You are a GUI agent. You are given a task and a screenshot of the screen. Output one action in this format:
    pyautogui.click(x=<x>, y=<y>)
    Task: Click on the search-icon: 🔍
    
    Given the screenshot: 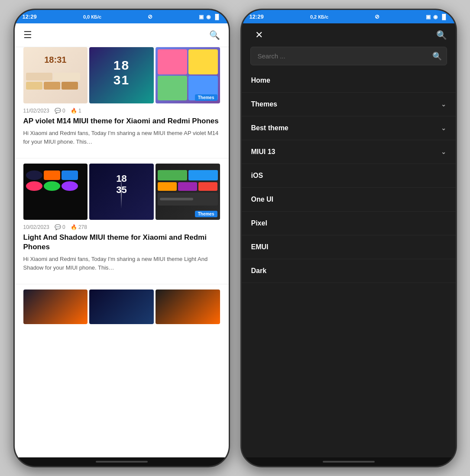 What is the action you would take?
    pyautogui.click(x=215, y=35)
    